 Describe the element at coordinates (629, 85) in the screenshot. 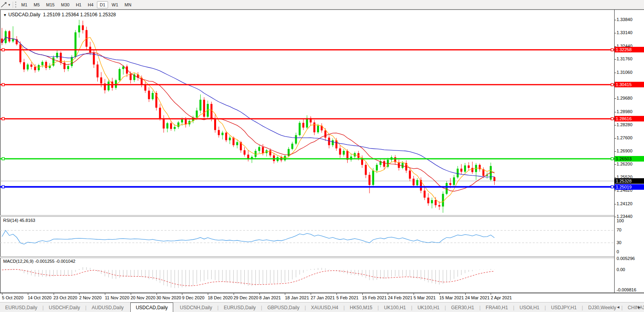

I see `level-price-tag: 1.30415` at that location.